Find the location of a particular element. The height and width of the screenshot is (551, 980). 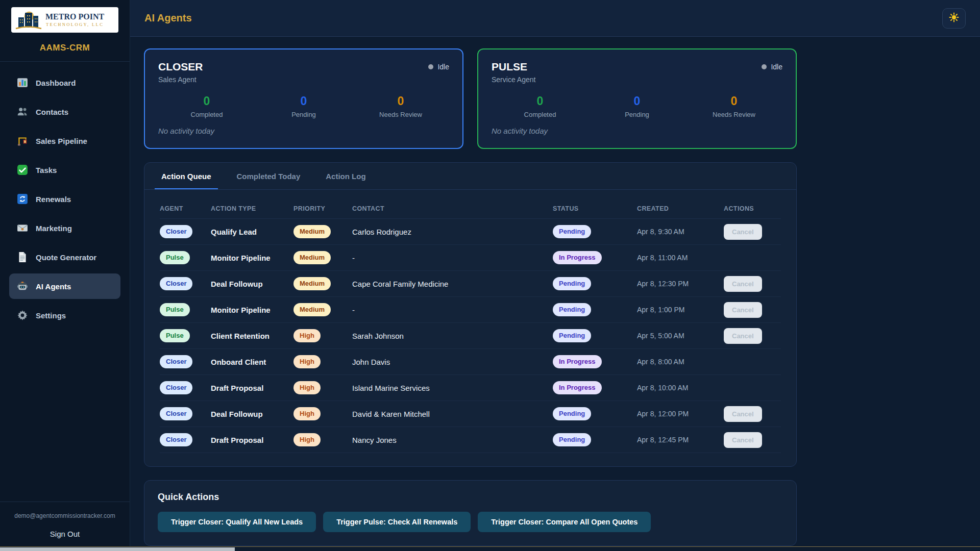

agent-stats: 0Completed 0Pending 0Needs Review is located at coordinates (637, 106).